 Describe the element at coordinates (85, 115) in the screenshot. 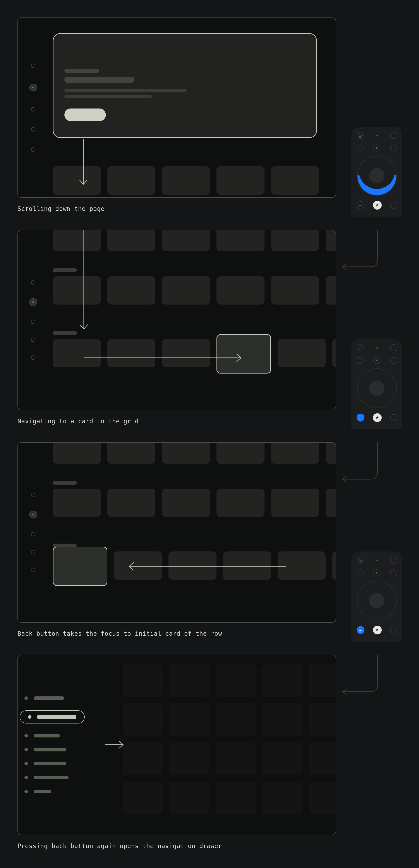

I see `hero-cta-button` at that location.